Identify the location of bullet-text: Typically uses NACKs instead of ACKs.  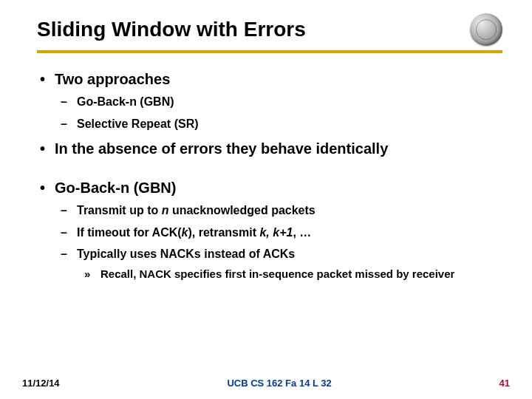
(186, 254).